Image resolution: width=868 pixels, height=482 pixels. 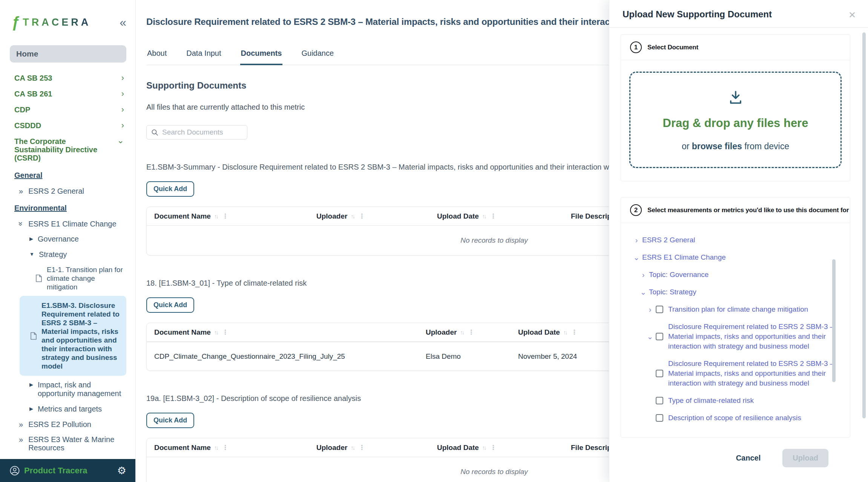 What do you see at coordinates (669, 240) in the screenshot?
I see `tree-item-label: ESRS 2 General` at bounding box center [669, 240].